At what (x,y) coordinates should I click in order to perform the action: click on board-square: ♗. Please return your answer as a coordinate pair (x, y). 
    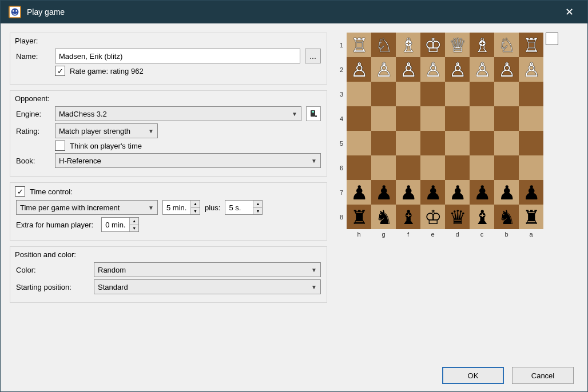
    Looking at the image, I should click on (408, 45).